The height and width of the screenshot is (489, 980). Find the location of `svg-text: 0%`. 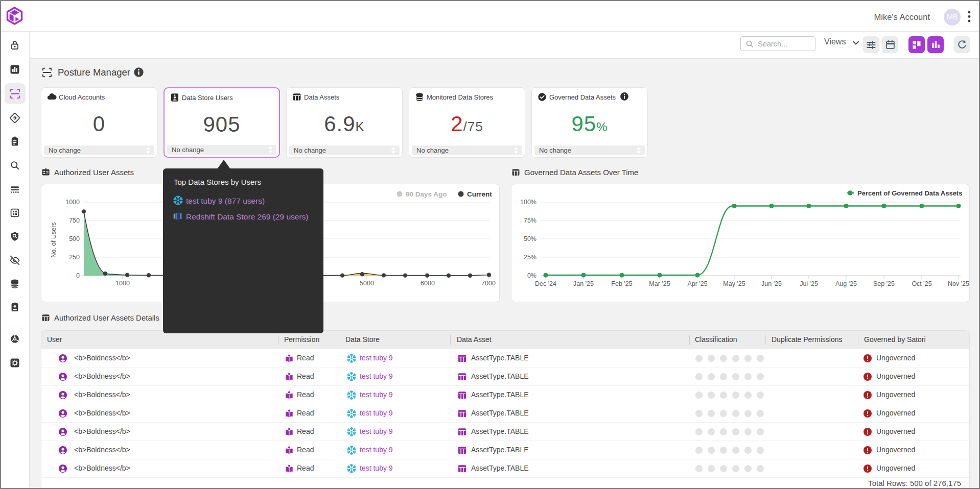

svg-text: 0% is located at coordinates (532, 276).